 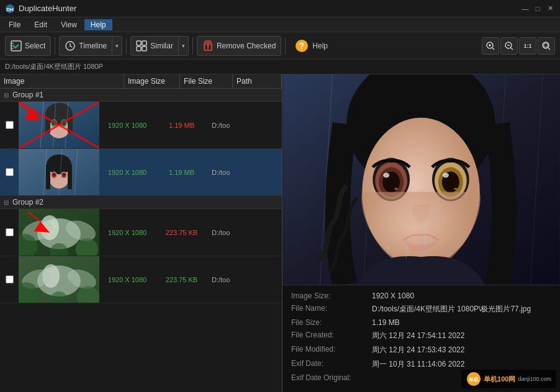 What do you see at coordinates (181, 233) in the screenshot?
I see `row-3-filesize: 223.75 KB` at bounding box center [181, 233].